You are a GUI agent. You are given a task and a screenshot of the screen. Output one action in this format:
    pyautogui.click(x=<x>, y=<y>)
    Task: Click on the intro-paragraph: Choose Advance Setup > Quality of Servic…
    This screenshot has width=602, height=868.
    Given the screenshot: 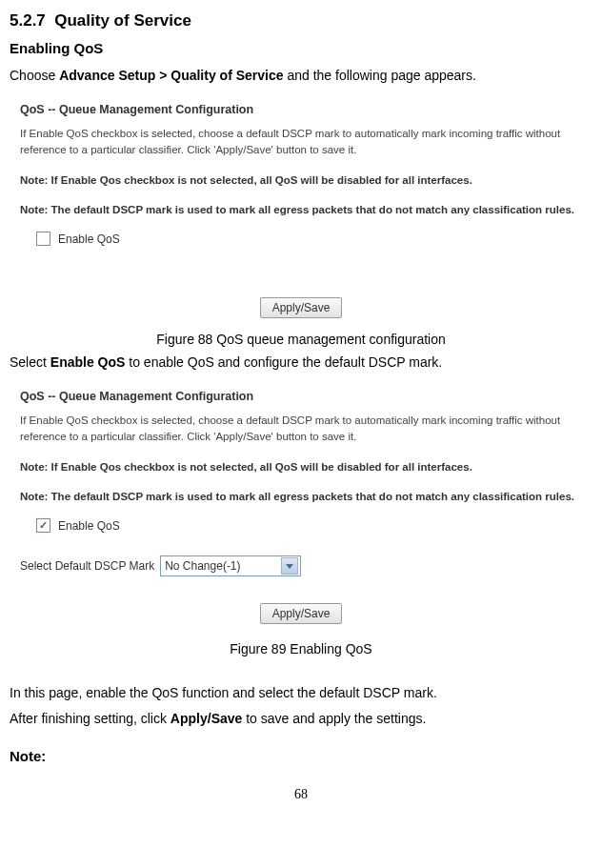 What is the action you would take?
    pyautogui.click(x=301, y=76)
    